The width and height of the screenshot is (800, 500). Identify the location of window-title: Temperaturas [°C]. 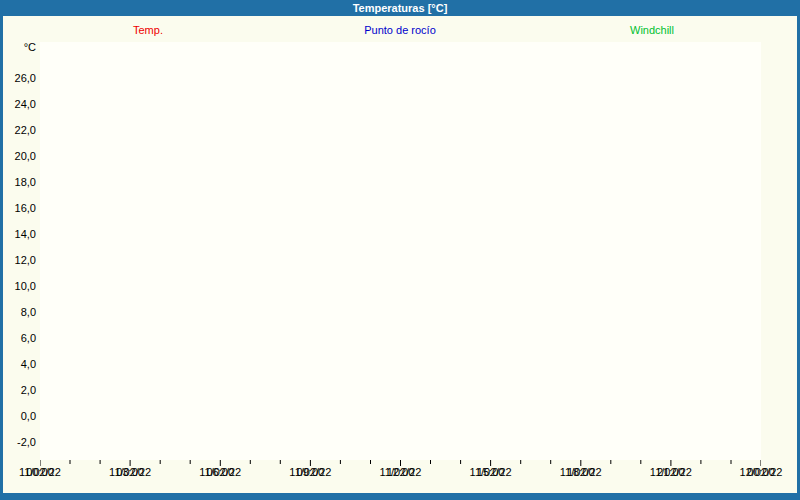
(400, 8).